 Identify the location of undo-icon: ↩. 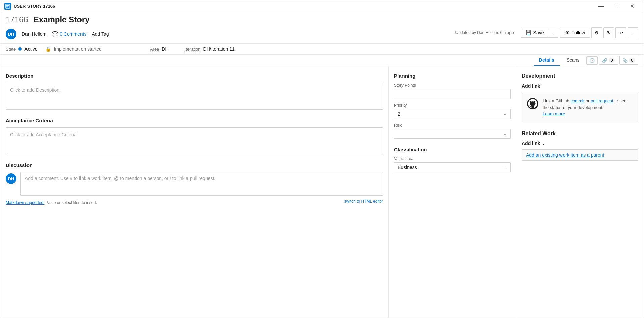
(621, 33).